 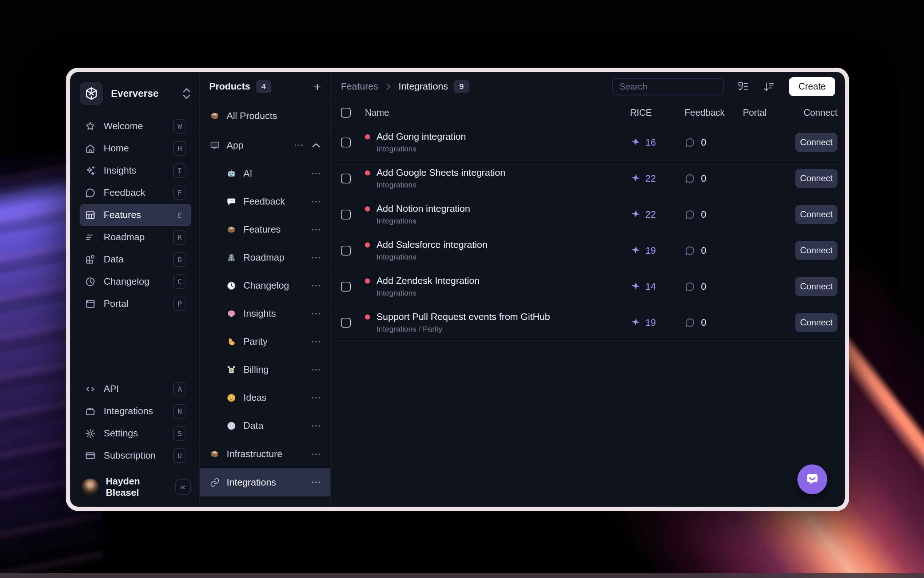 I want to click on sidebar-item-home: Home H, so click(x=136, y=148).